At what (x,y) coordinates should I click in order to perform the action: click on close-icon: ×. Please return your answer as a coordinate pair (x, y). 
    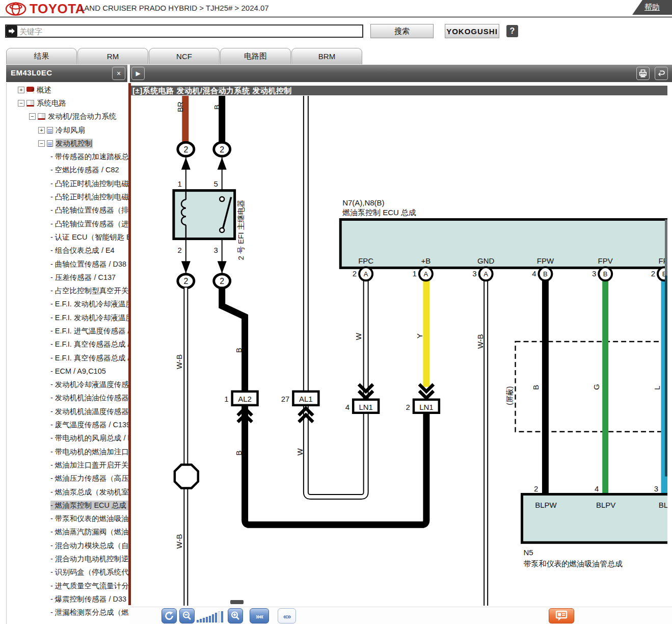
    Looking at the image, I should click on (119, 73).